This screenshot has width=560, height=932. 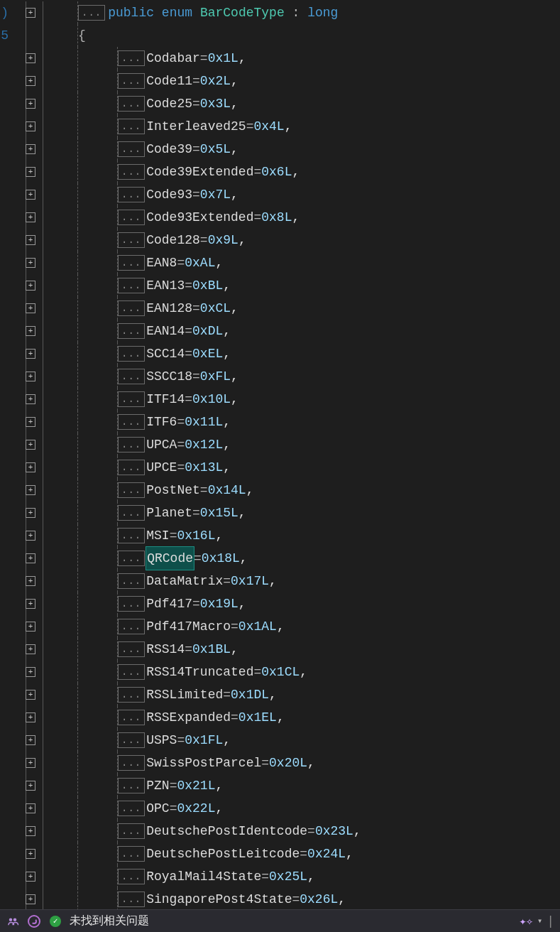 What do you see at coordinates (280, 58) in the screenshot?
I see `code-line: ...Codabar = 0x1L,` at bounding box center [280, 58].